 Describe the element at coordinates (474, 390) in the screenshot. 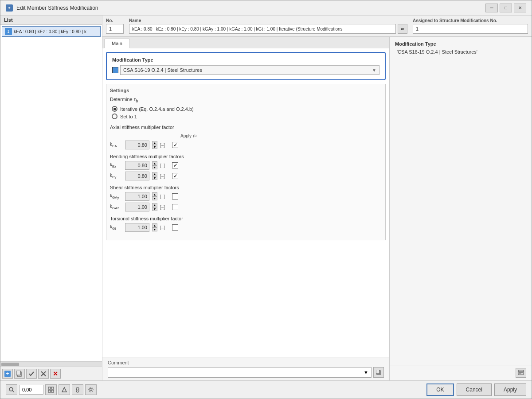

I see `cancel-button: Cancel` at that location.